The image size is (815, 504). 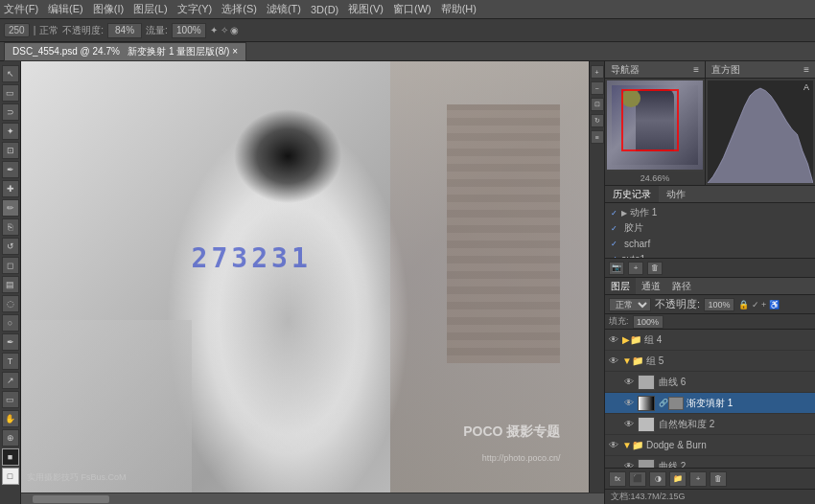 I want to click on eyedropper-tool: ✒, so click(x=11, y=170).